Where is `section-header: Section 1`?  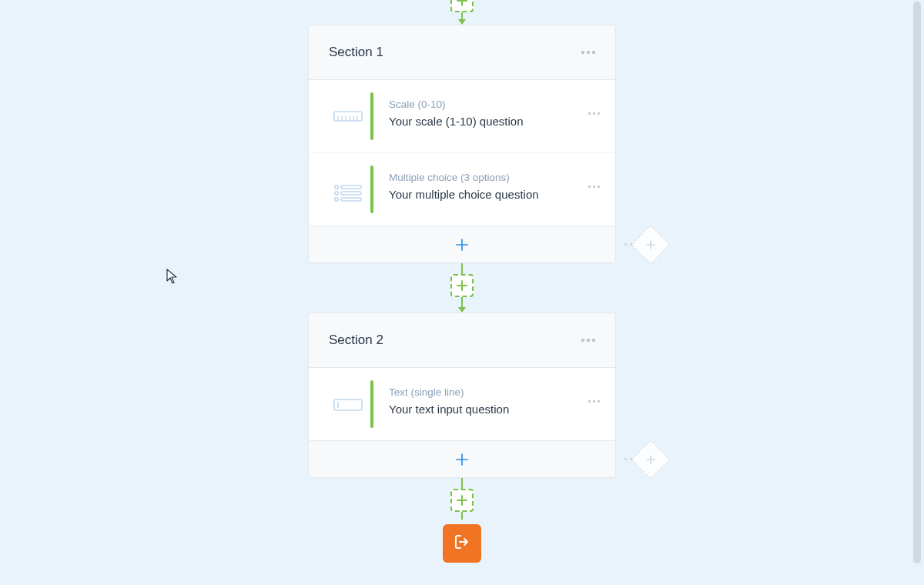 section-header: Section 1 is located at coordinates (462, 52).